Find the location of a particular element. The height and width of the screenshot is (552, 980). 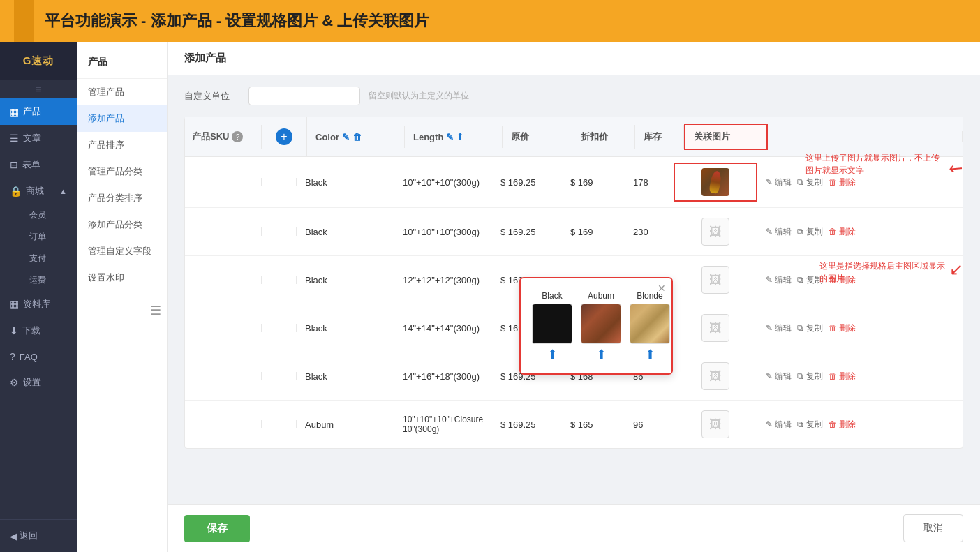

sidebar-sub-shipping: 运费 is located at coordinates (44, 281).